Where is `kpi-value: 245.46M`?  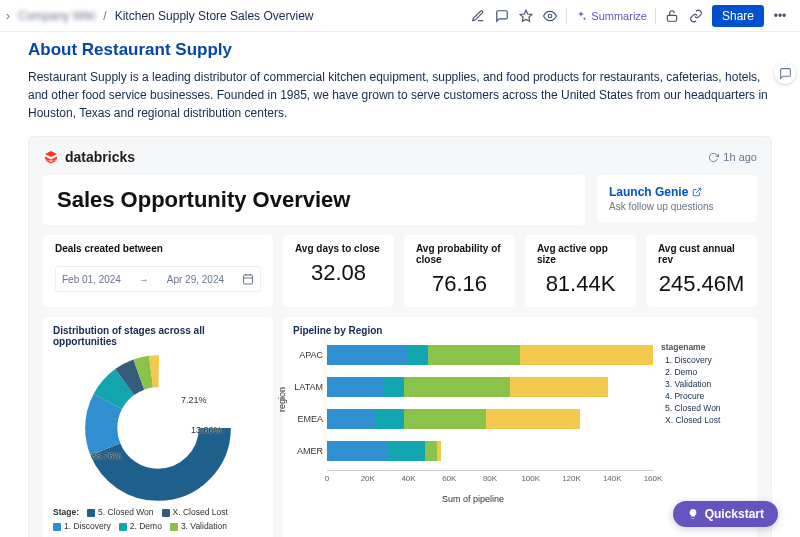
kpi-value: 245.46M is located at coordinates (702, 284).